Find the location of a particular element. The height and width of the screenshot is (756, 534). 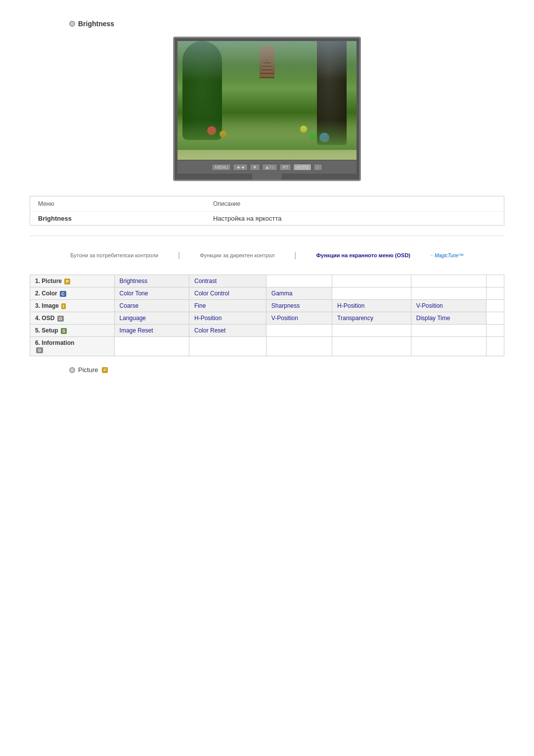

flowers is located at coordinates (267, 135).